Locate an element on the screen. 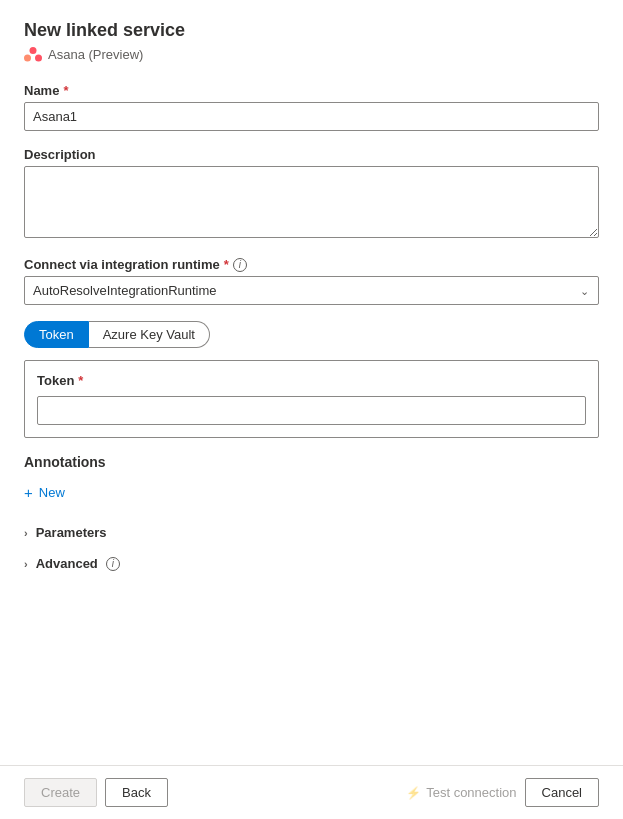  runtime-info-icon: i is located at coordinates (240, 265).